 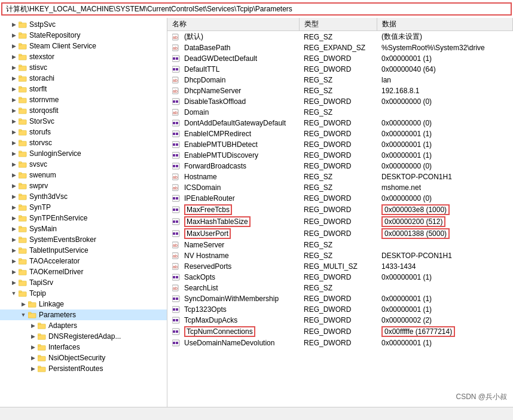 What do you see at coordinates (340, 222) in the screenshot?
I see `table-row: MaxHashTableSizeREG_DWORD0x00000200 (512…` at bounding box center [340, 222].